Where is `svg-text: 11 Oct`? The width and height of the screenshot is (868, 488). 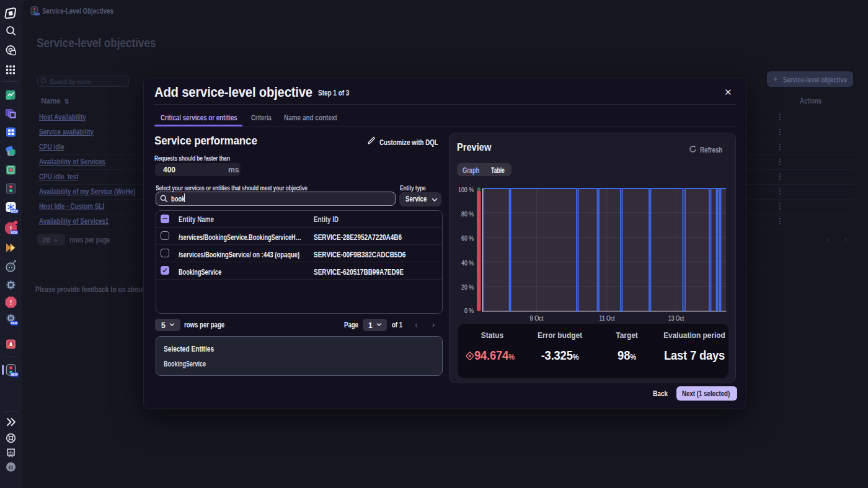
svg-text: 11 Oct is located at coordinates (608, 318).